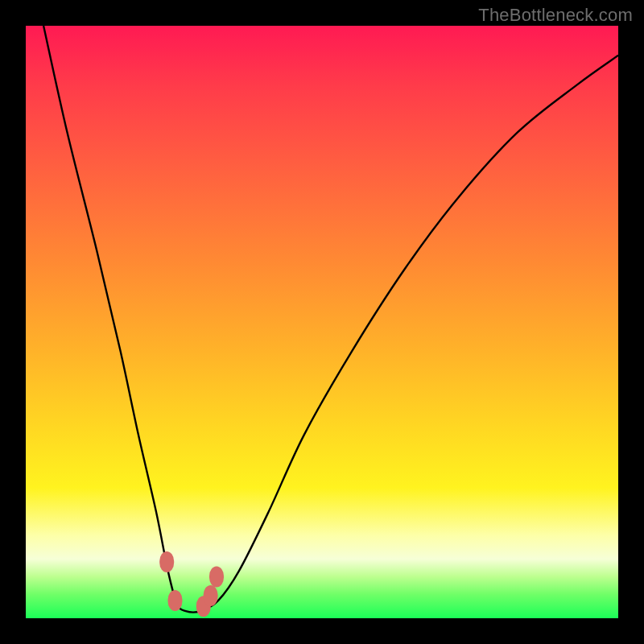  Describe the element at coordinates (211, 596) in the screenshot. I see `marker-right-extra` at that location.